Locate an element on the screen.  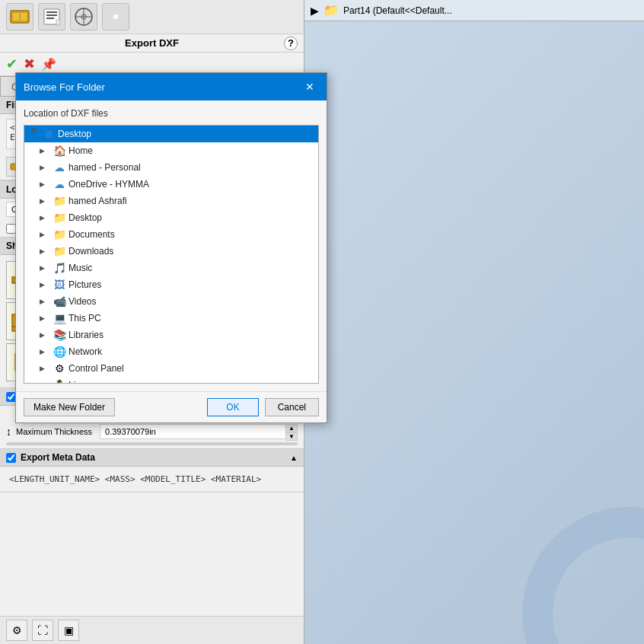
label-controlpanel: Control Panel is located at coordinates (96, 368).